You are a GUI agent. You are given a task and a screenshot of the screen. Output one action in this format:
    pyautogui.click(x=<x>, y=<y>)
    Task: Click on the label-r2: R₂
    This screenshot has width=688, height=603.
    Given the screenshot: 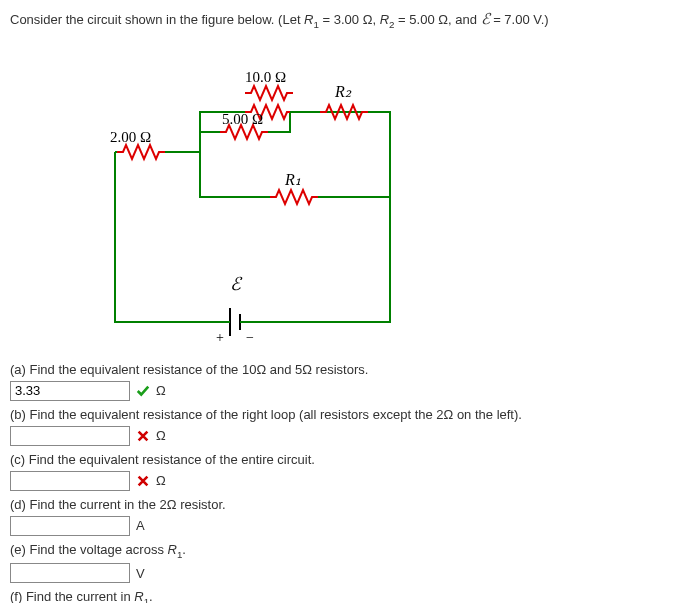 What is the action you would take?
    pyautogui.click(x=343, y=92)
    